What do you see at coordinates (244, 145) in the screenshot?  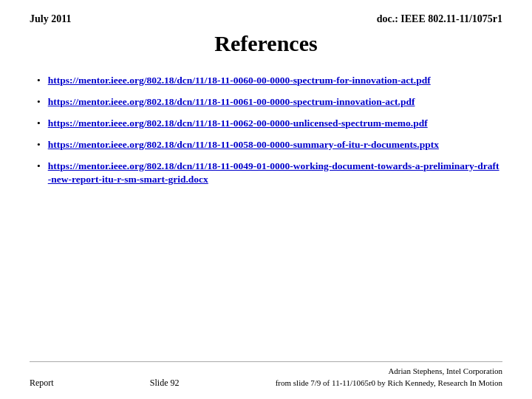 I see `reference-link-4: https://mentor.ieee.org/802.18/dcn/11/18…` at bounding box center [244, 145].